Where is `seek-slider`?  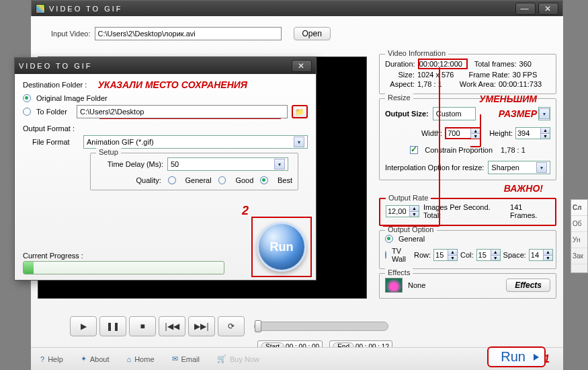
seek-slider is located at coordinates (321, 326).